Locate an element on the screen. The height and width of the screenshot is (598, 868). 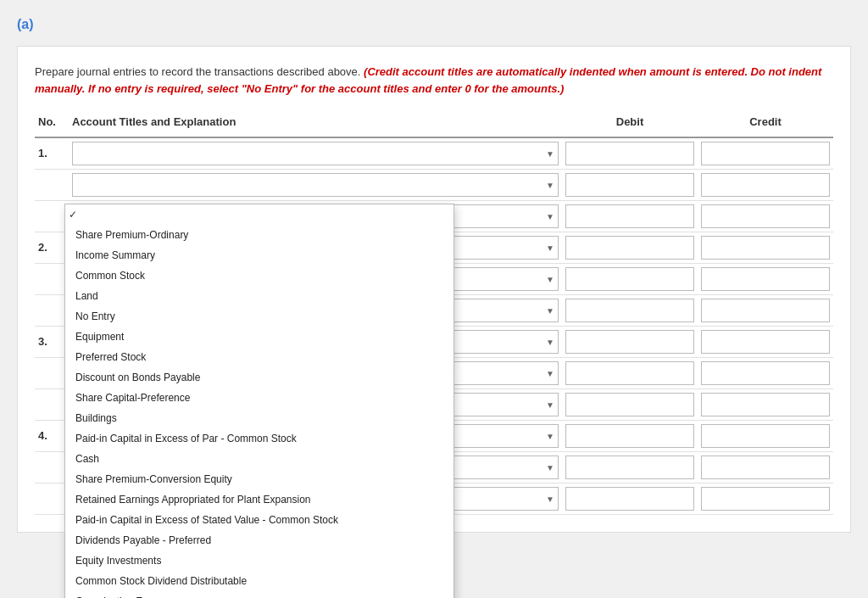
select-arrow-2b: ▼ is located at coordinates (550, 280).